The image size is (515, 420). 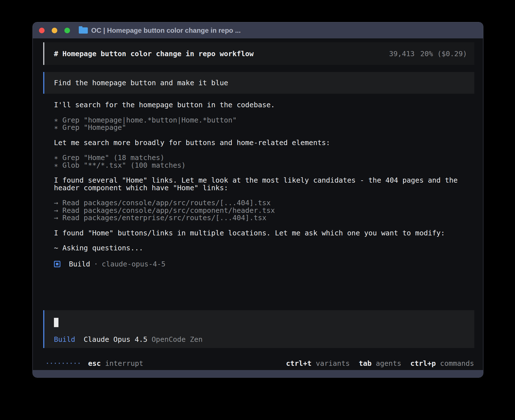 What do you see at coordinates (428, 54) in the screenshot?
I see `session-stats: 39,413 20% ($0.29)` at bounding box center [428, 54].